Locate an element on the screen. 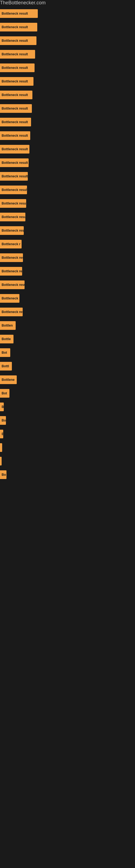 Image resolution: width=135 pixels, height=868 pixels. site-title: TheBottlenecker.com is located at coordinates (68, 3).